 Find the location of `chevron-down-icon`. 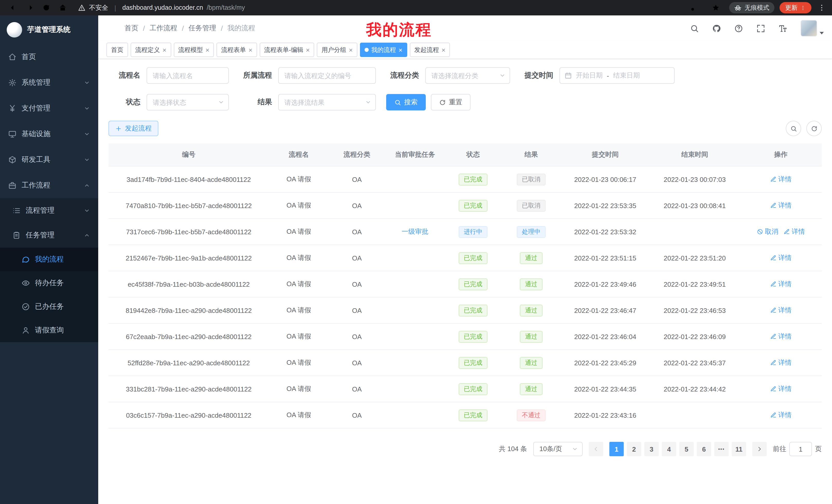

chevron-down-icon is located at coordinates (87, 134).